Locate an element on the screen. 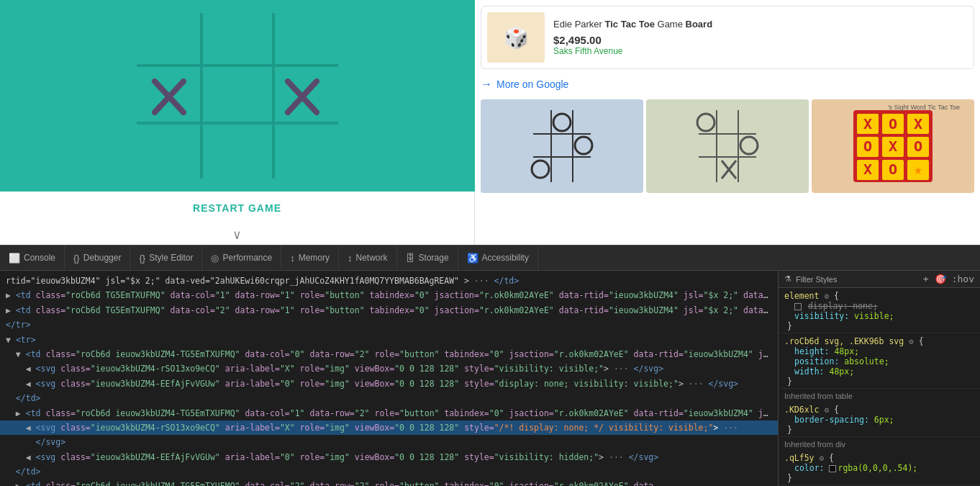 Image resolution: width=980 pixels, height=486 pixels. css-toolbar: ⚗ Filter Styles + 🎯 :hov is located at coordinates (879, 279).